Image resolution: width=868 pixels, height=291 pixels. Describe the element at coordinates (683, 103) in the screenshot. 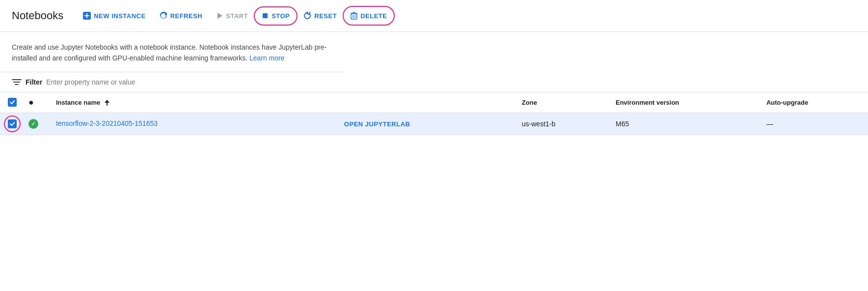

I see `env-version-header: Environment version` at that location.